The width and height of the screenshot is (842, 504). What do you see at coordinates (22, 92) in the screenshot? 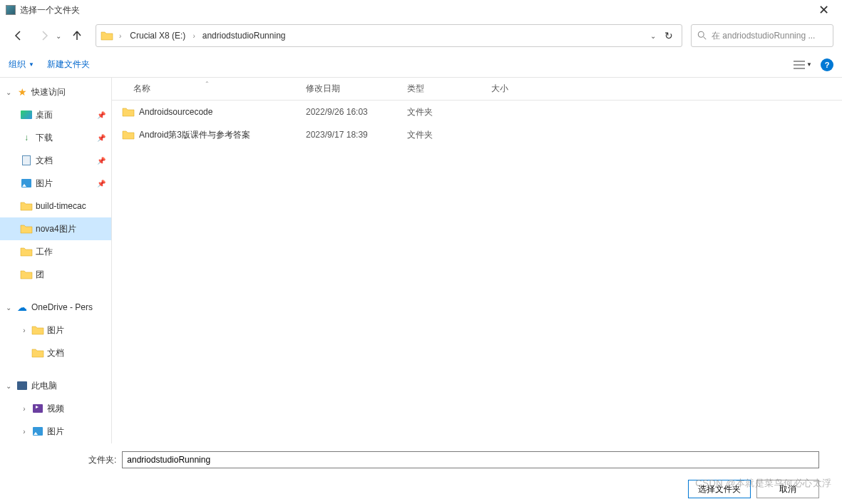
I see `star-icon: ★` at bounding box center [22, 92].